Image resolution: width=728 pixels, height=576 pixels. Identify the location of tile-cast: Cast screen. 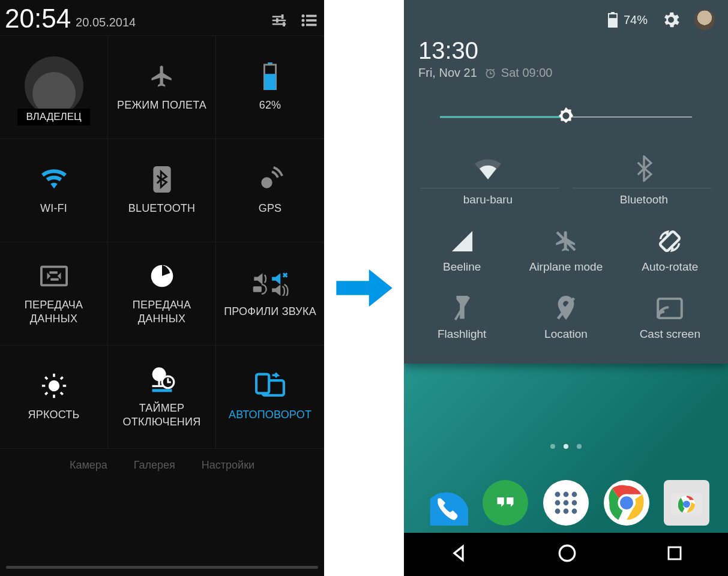
(670, 316).